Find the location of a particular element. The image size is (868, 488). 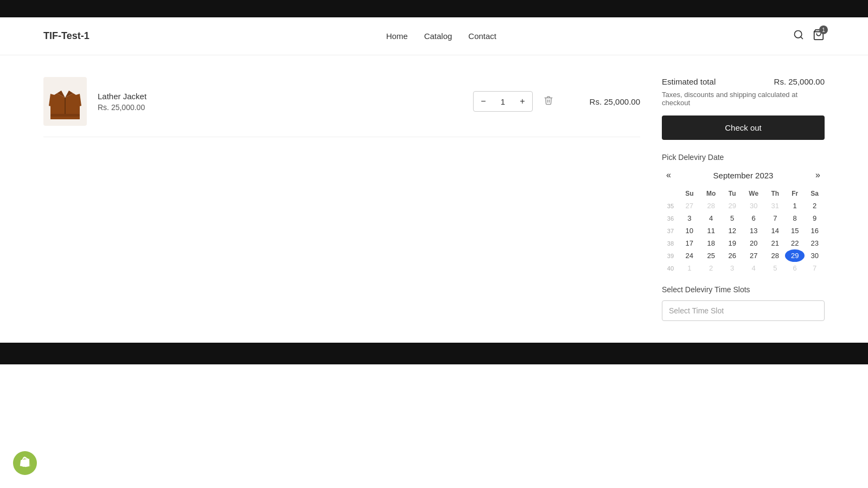

calendar-day: 13 is located at coordinates (754, 231).